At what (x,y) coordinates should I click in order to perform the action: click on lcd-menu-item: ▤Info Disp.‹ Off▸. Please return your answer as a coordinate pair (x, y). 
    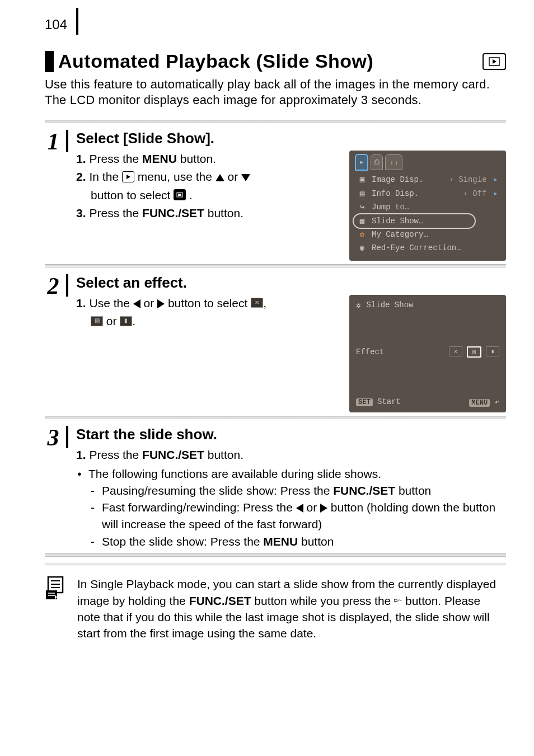
    Looking at the image, I should click on (428, 194).